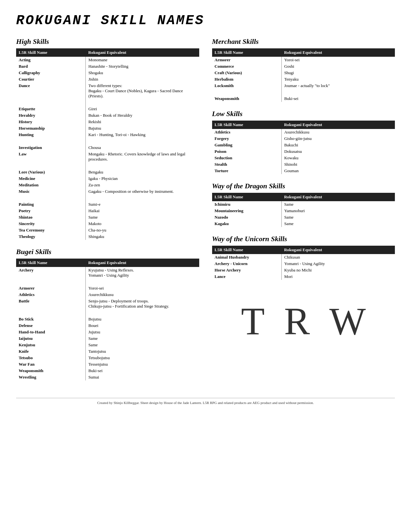 Image resolution: width=411 pixels, height=532 pixels. What do you see at coordinates (304, 42) in the screenshot?
I see `merchant-skills-title: Merchant Skills` at bounding box center [304, 42].